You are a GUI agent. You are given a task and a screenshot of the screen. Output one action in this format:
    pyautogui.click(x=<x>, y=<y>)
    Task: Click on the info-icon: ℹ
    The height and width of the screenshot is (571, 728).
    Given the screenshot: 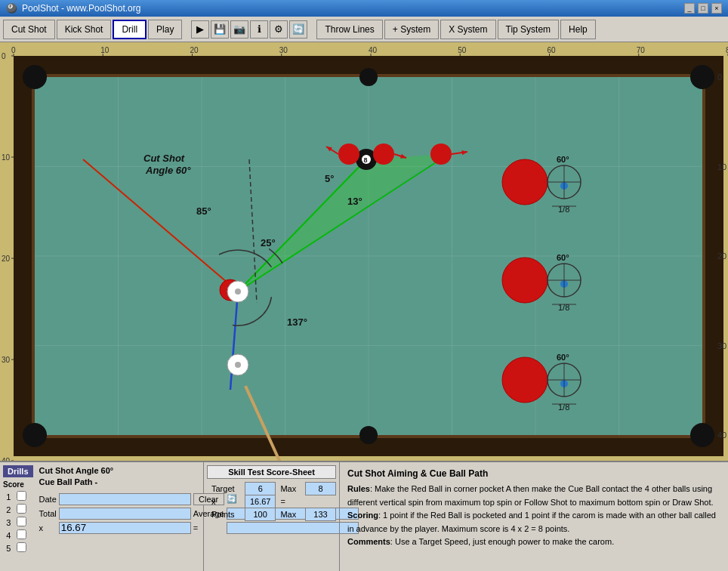 What is the action you would take?
    pyautogui.click(x=259, y=29)
    